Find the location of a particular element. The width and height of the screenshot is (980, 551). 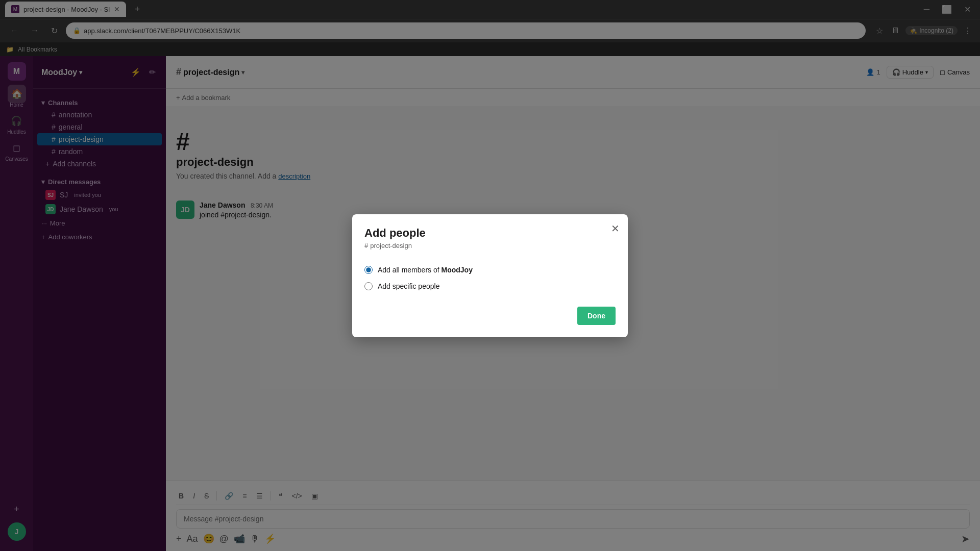

modal-option-all-members: Add all members of MoodJoy is located at coordinates (490, 270).